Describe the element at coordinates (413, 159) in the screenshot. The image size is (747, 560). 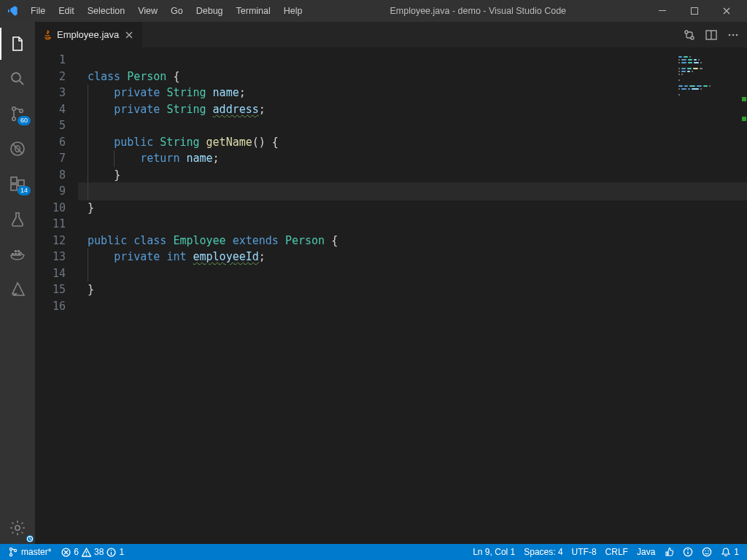
I see `code-line: return name;` at that location.